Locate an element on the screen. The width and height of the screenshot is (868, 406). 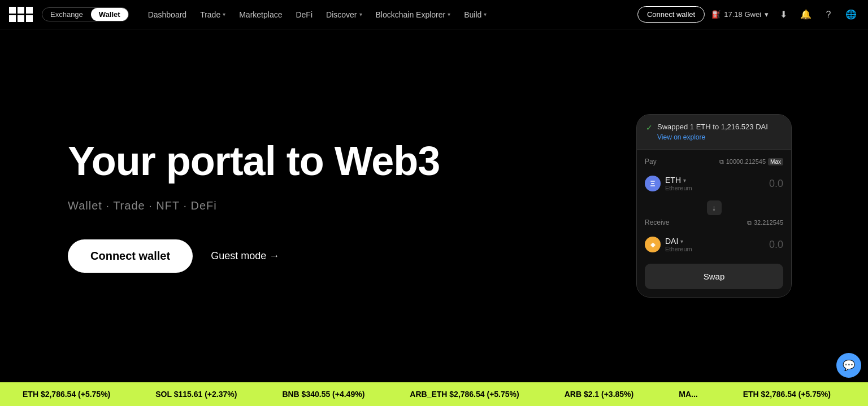
discover-chevron-icon: ▾ is located at coordinates (361, 15).